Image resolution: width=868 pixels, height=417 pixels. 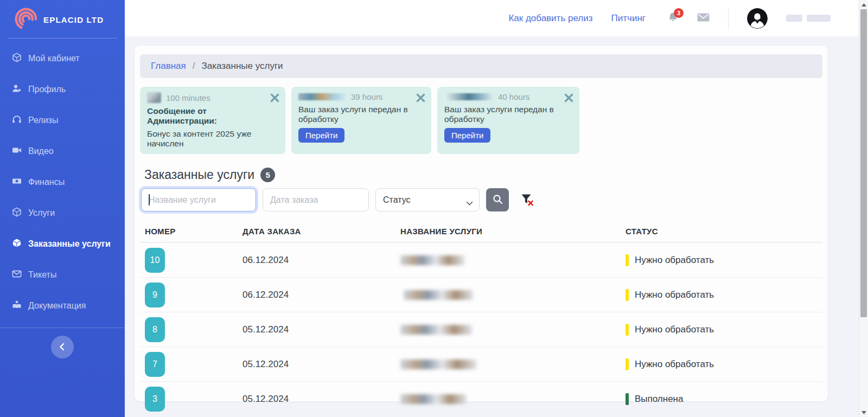 What do you see at coordinates (62, 182) in the screenshot?
I see `sidebar-item-finance: Финансы` at bounding box center [62, 182].